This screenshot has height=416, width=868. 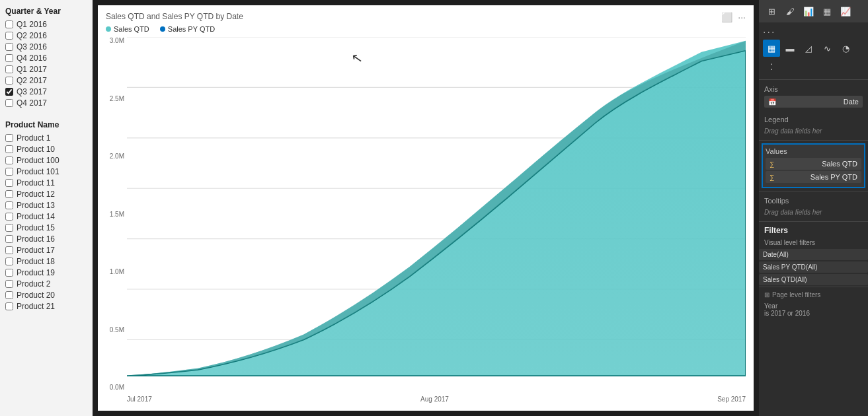 I want to click on product-filter-item: Product 21, so click(x=46, y=306).